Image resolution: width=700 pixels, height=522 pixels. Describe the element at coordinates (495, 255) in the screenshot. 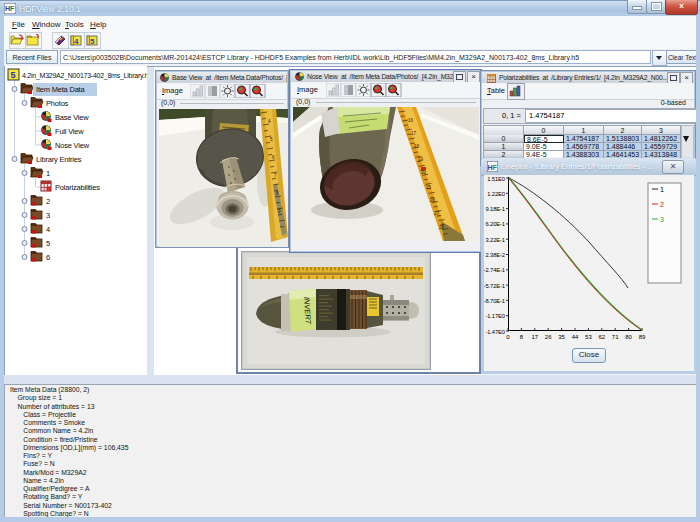

I see `svg-text: 2.38E-2` at that location.